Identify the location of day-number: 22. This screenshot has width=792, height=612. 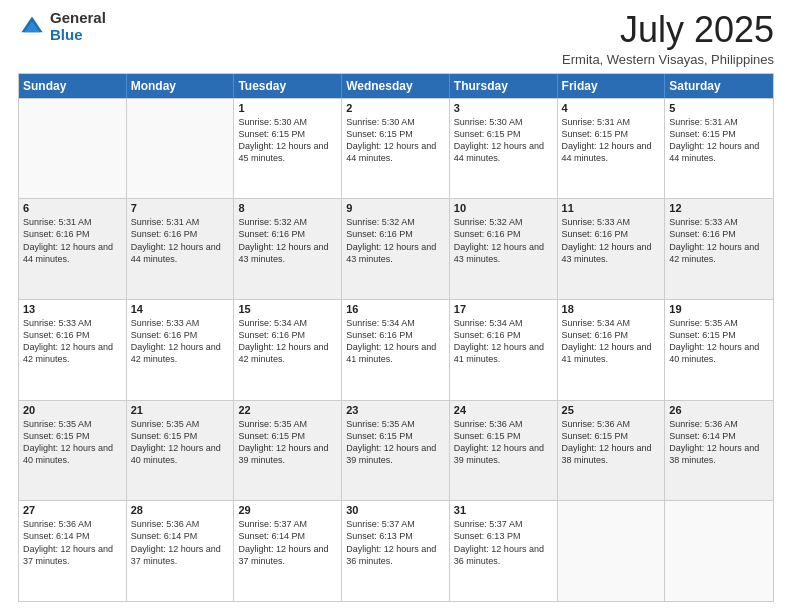
(288, 410).